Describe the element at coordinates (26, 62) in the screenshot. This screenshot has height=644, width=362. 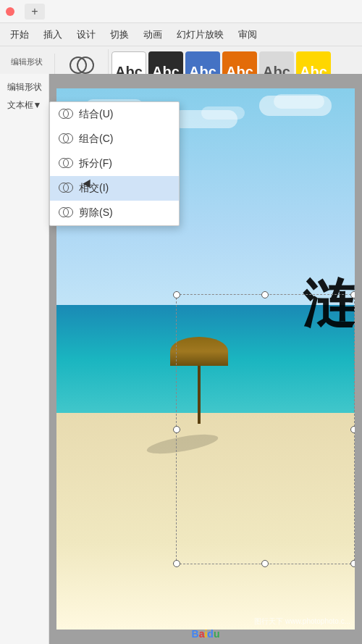
I see `edit-shape-button: 编辑形状` at that location.